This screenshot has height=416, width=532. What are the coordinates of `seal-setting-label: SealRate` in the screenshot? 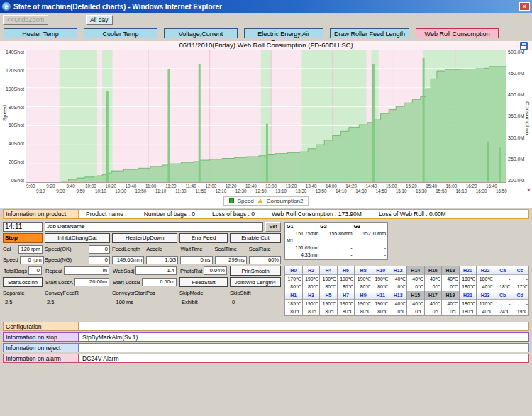 It's located at (265, 249).